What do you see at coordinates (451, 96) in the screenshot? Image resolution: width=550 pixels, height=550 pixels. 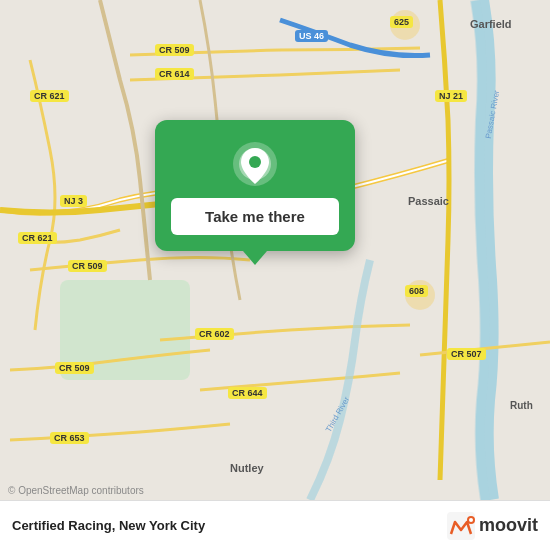 I see `label-nj21: NJ 21` at bounding box center [451, 96].